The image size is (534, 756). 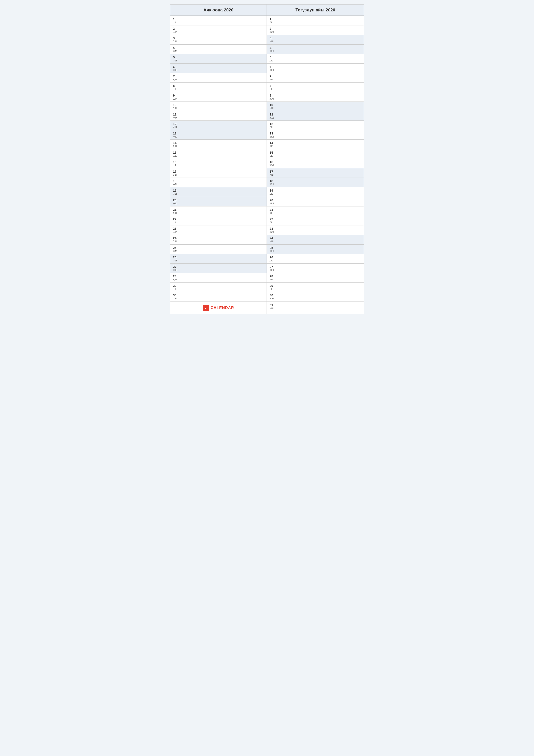 I want to click on left-day-cell: 14ДШ, so click(x=219, y=144).